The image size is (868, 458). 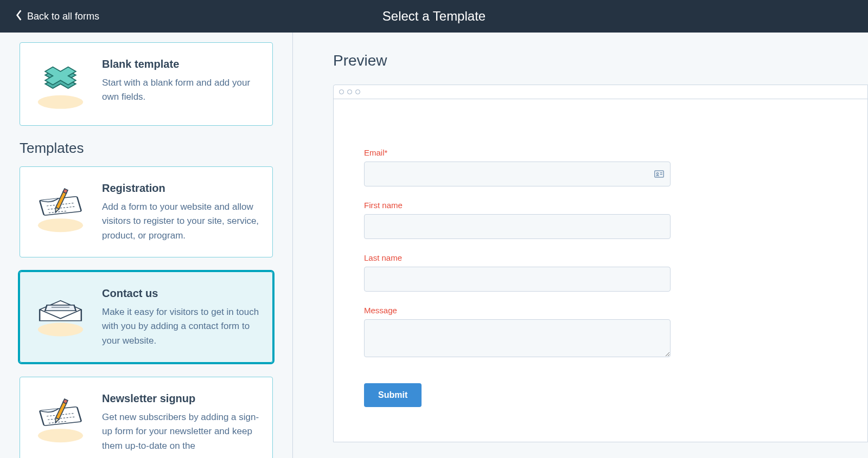 What do you see at coordinates (518, 279) in the screenshot?
I see `last-name-field` at bounding box center [518, 279].